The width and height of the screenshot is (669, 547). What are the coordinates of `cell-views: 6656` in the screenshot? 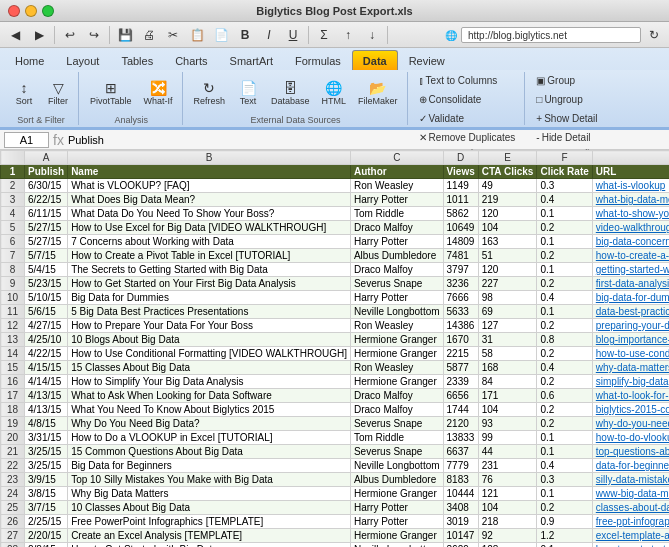 It's located at (460, 396).